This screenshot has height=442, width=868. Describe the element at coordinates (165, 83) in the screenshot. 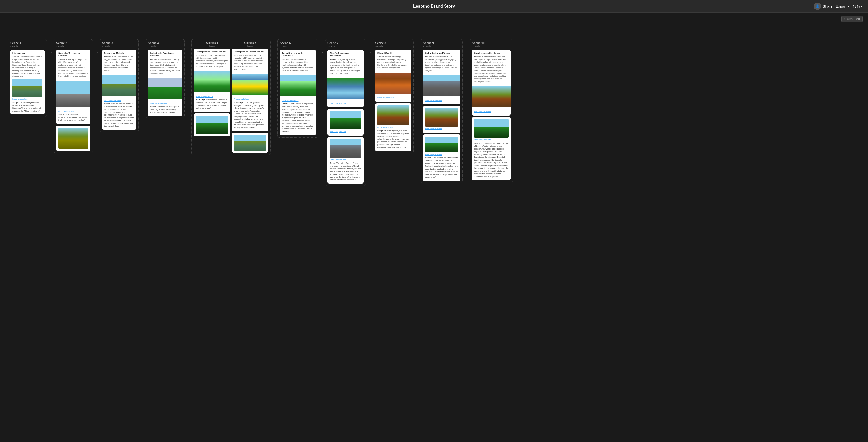

I see `card-4-1: Invitation to Experience Elevation Visua…` at that location.